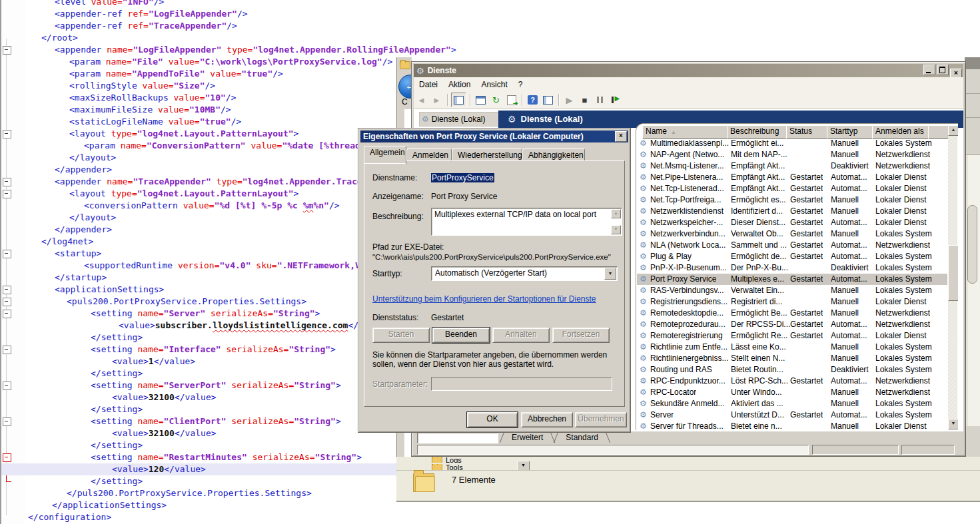 The image size is (980, 524). What do you see at coordinates (792, 154) in the screenshot?
I see `service-row: ⚙NAP-Agent (Netwo...Mit dem NAP-...Manue…` at bounding box center [792, 154].